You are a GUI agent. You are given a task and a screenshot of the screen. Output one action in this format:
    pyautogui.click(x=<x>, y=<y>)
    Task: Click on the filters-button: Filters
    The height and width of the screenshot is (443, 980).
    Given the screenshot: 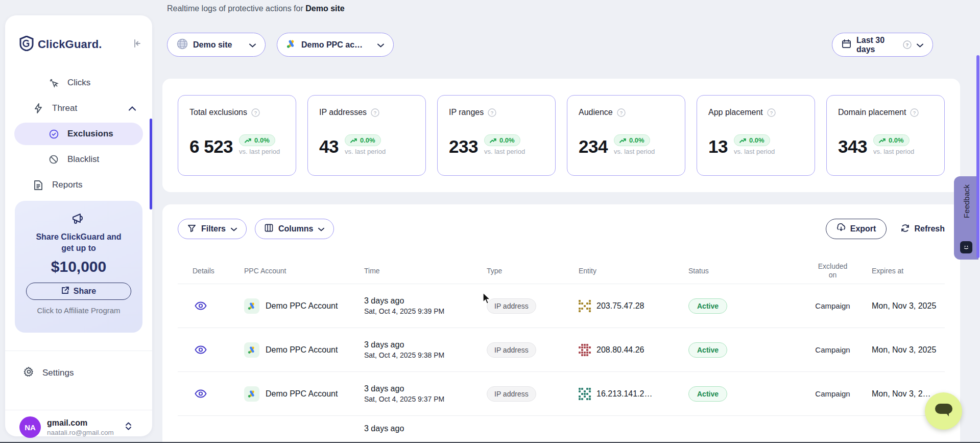 What is the action you would take?
    pyautogui.click(x=212, y=229)
    